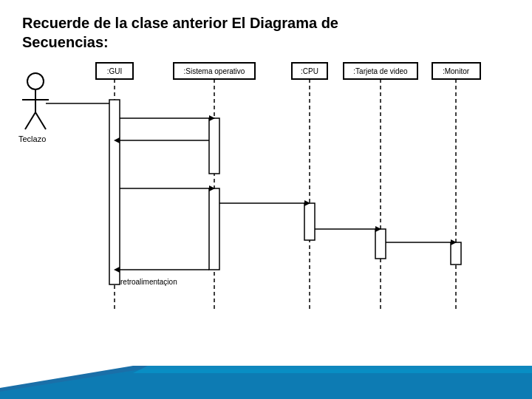 The width and height of the screenshot is (532, 399). What do you see at coordinates (310, 222) in the screenshot?
I see `cpu-activation` at bounding box center [310, 222].